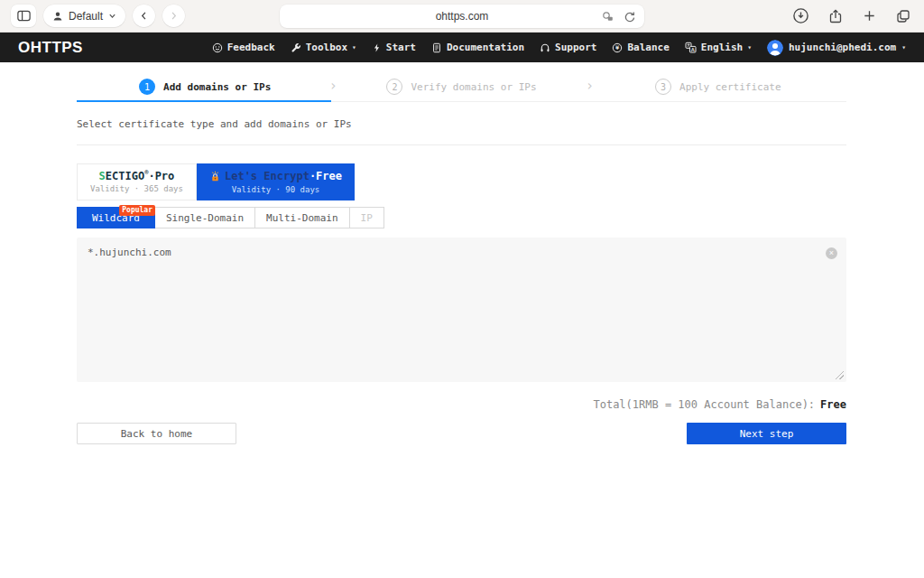 The image size is (924, 578). I want to click on card-sectigo-pro: SECTIGO®·Pro Validity · 365 days, so click(137, 182).